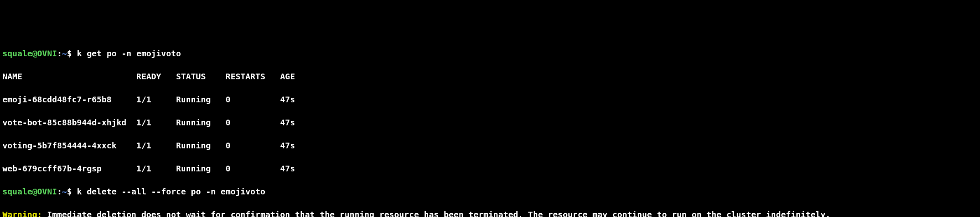 The width and height of the screenshot is (980, 217). Describe the element at coordinates (490, 192) in the screenshot. I see `prompt-line-2: squale@OVNI:~$ k delete --all --force po…` at that location.